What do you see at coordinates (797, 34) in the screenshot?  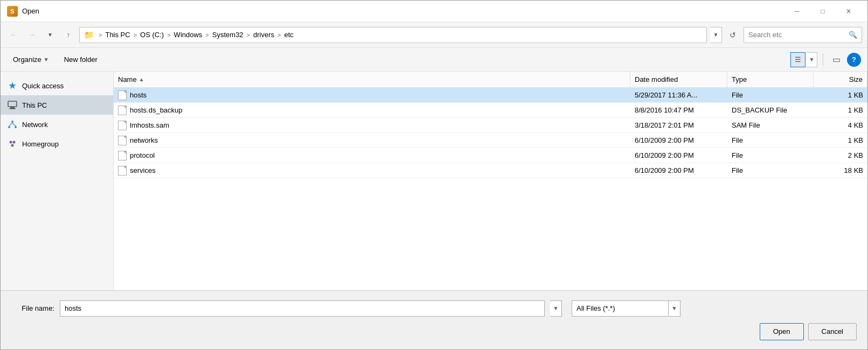 I see `search-input` at bounding box center [797, 34].